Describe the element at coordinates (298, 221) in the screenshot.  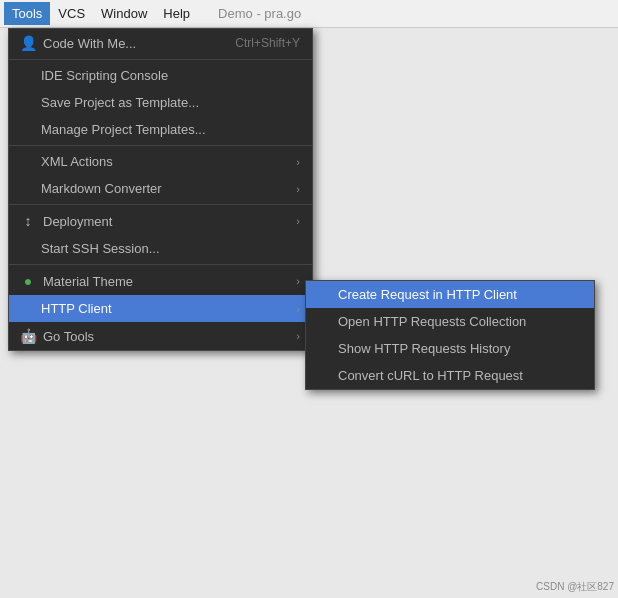
I see `deployment-arrow: ›` at that location.